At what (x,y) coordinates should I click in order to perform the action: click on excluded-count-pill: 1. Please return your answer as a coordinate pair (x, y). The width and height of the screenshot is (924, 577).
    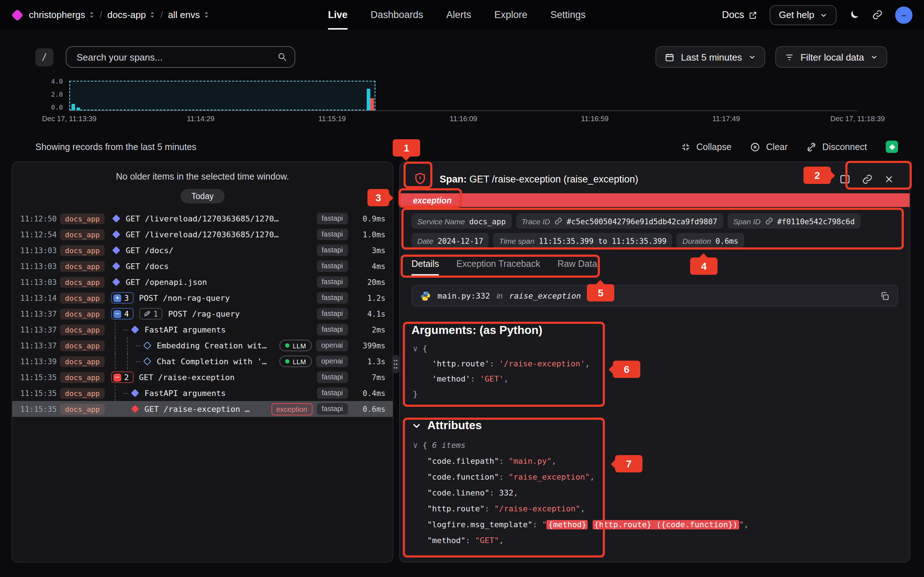
    Looking at the image, I should click on (150, 314).